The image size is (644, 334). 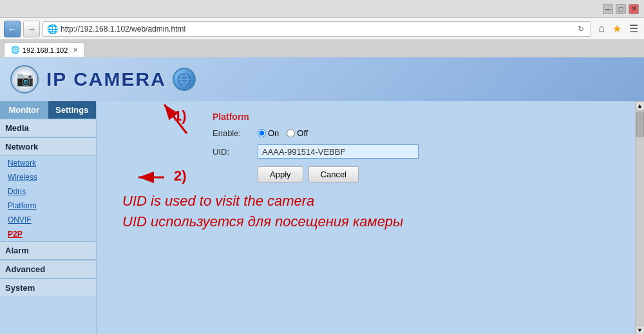 What do you see at coordinates (32, 29) in the screenshot?
I see `forward-button: →` at bounding box center [32, 29].